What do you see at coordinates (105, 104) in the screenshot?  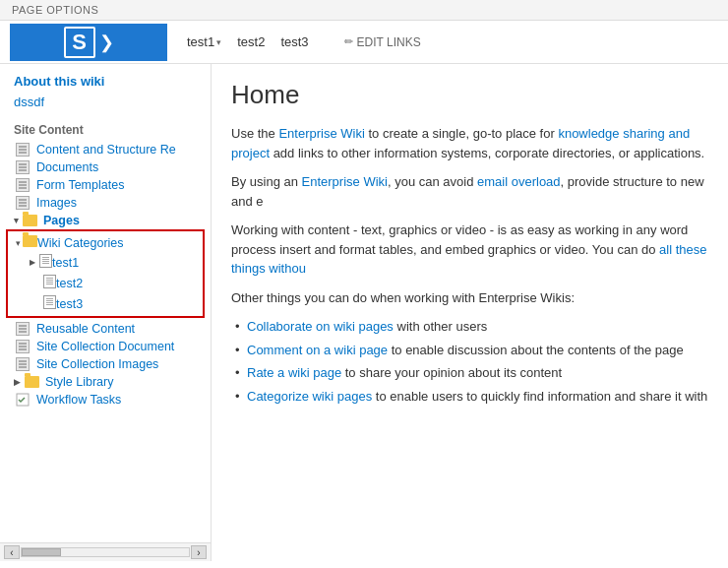 I see `sidebar-dssdf: dssdf` at bounding box center [105, 104].